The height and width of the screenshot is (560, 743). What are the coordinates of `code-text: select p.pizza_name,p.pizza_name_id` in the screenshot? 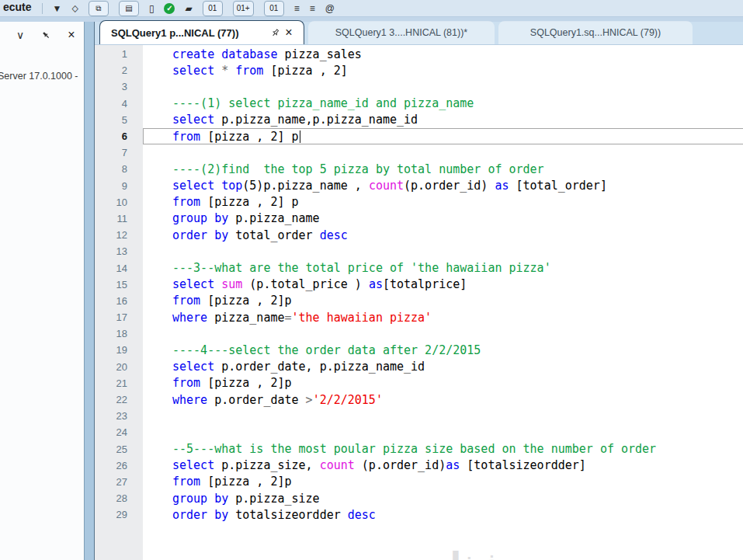 It's located at (443, 120).